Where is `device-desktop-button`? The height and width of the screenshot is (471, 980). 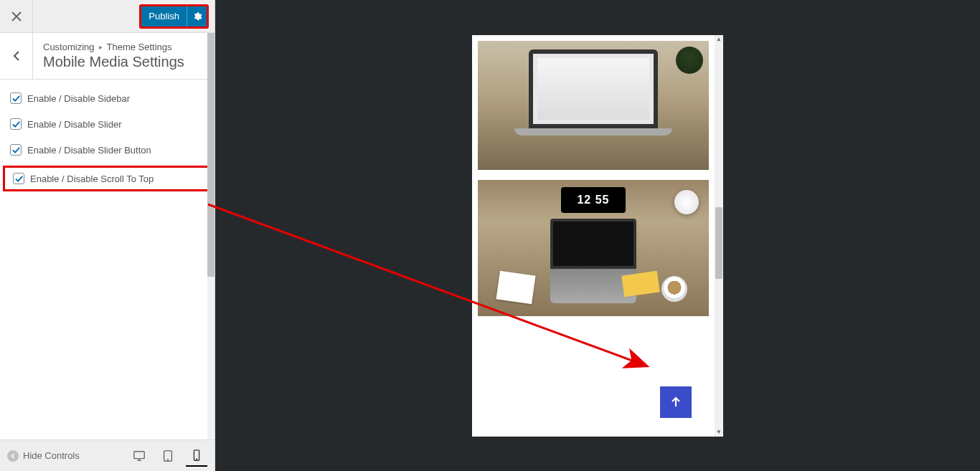
device-desktop-button is located at coordinates (139, 456).